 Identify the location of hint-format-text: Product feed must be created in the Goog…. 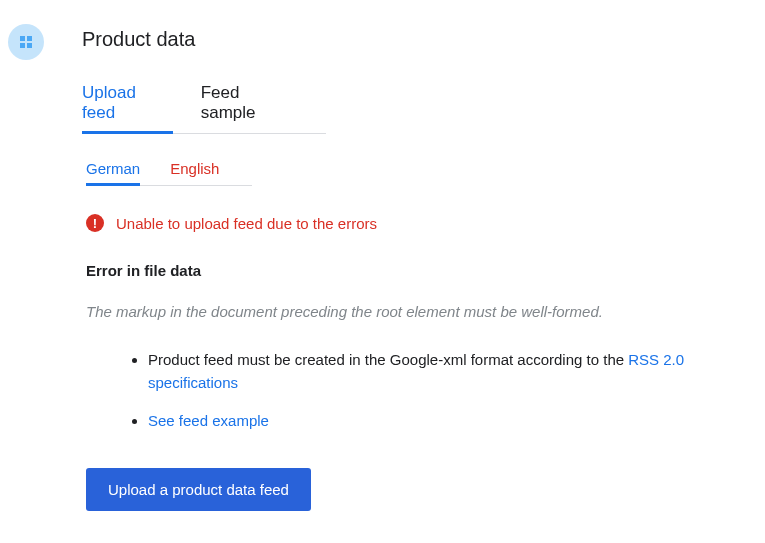
(388, 360).